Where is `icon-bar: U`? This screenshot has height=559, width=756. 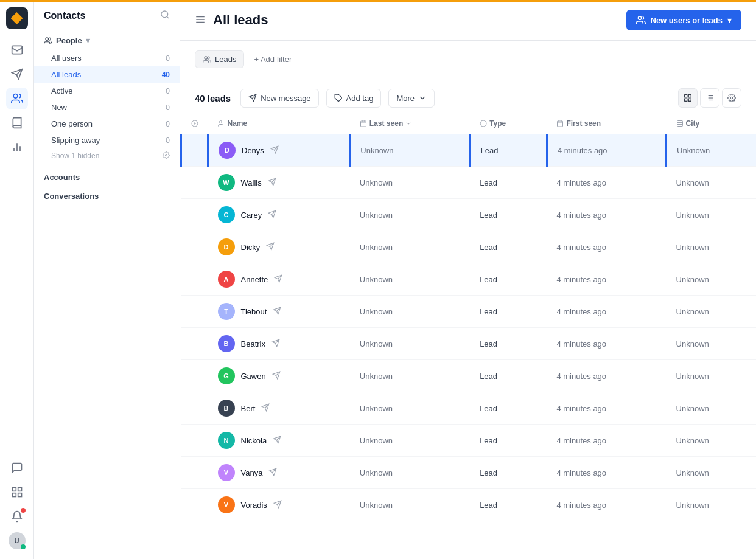 icon-bar: U is located at coordinates (17, 280).